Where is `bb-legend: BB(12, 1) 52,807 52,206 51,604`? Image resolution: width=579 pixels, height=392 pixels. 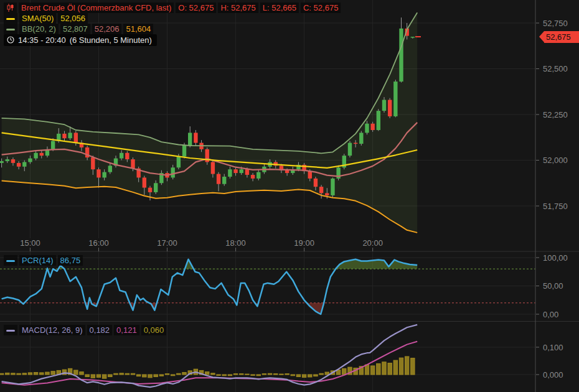 bb-legend: BB(12, 1) 52,807 52,206 51,604 is located at coordinates (78, 29).